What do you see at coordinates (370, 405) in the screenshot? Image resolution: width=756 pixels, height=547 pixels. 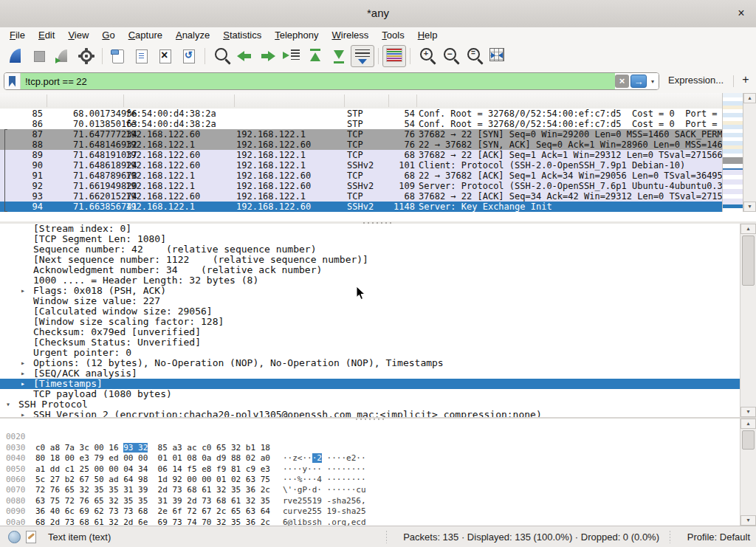 I see `detail-line: ▾ SSH Protocol` at bounding box center [370, 405].